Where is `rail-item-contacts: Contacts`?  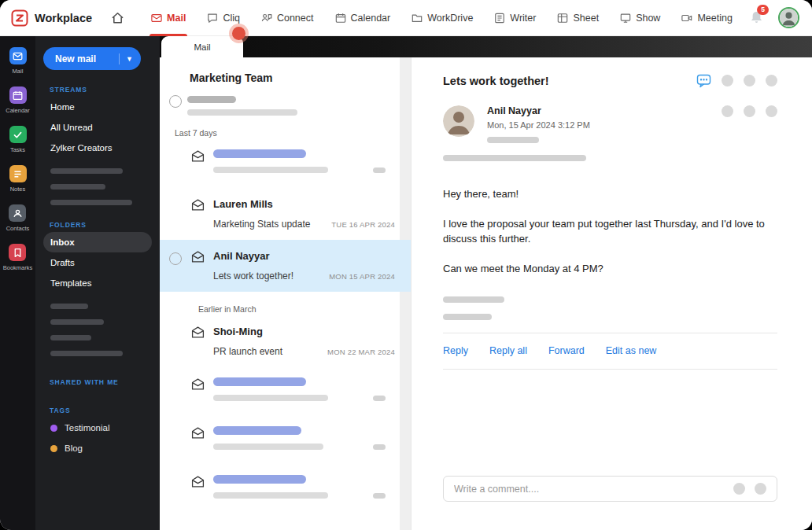
rail-item-contacts: Contacts is located at coordinates (18, 219).